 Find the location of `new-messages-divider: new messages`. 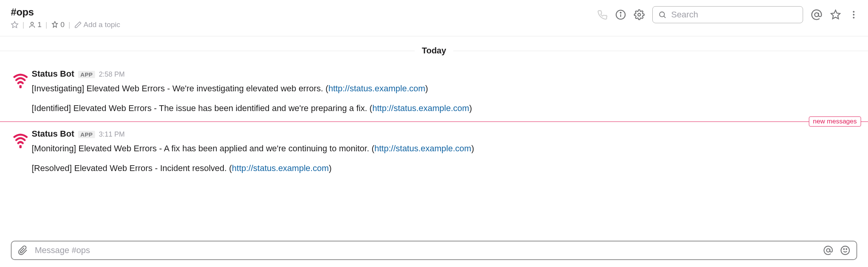

new-messages-divider: new messages is located at coordinates (434, 122).